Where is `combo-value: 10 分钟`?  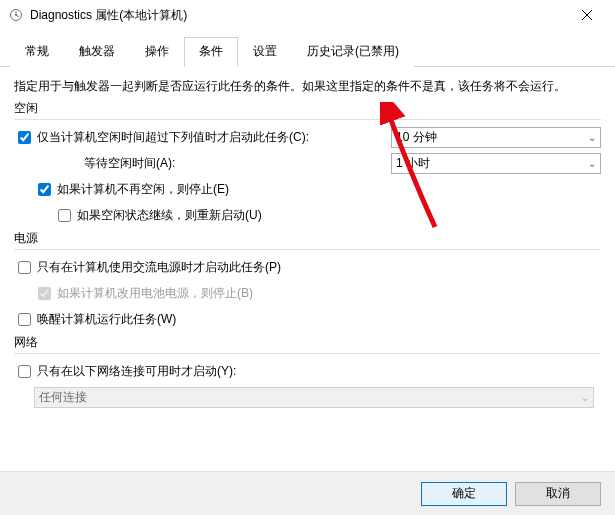
combo-value: 10 分钟 is located at coordinates (416, 138).